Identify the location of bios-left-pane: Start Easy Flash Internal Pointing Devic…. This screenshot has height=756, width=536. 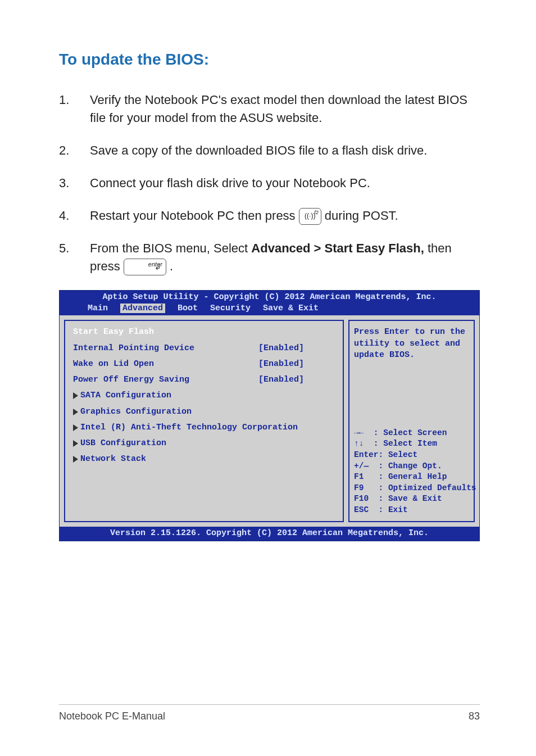
(204, 421).